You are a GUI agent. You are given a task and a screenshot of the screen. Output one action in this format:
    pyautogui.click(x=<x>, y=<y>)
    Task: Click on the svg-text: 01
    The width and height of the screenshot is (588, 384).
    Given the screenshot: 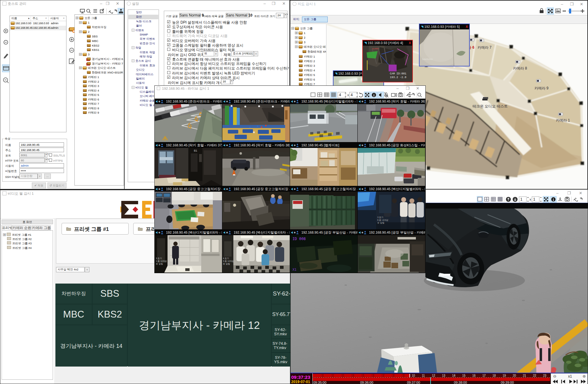 What is the action you would take?
    pyautogui.click(x=322, y=375)
    